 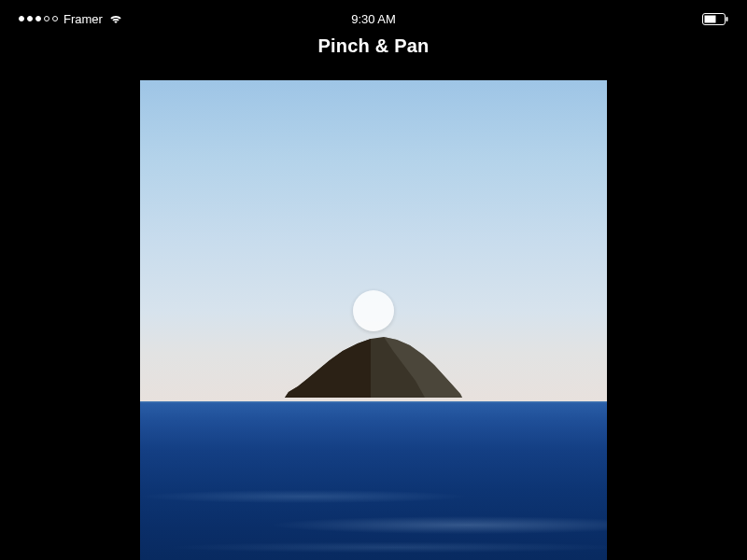 I want to click on wifi-icon, so click(x=116, y=19).